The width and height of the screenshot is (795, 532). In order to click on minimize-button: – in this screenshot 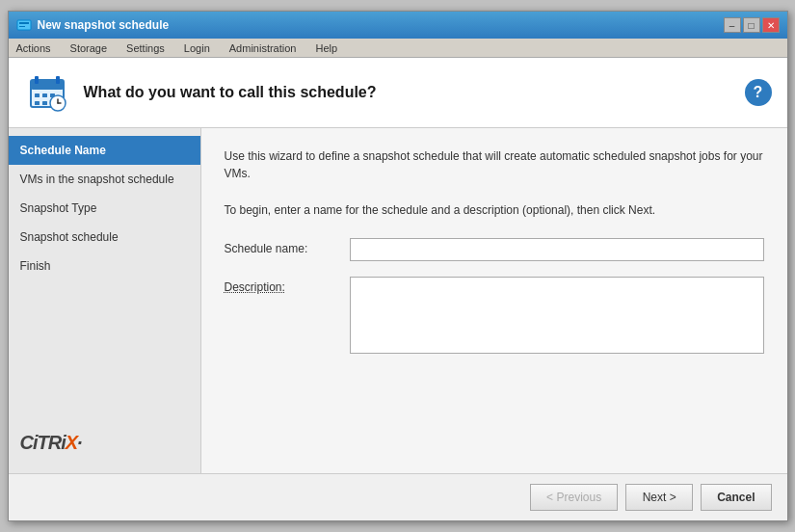, I will do `click(732, 25)`.